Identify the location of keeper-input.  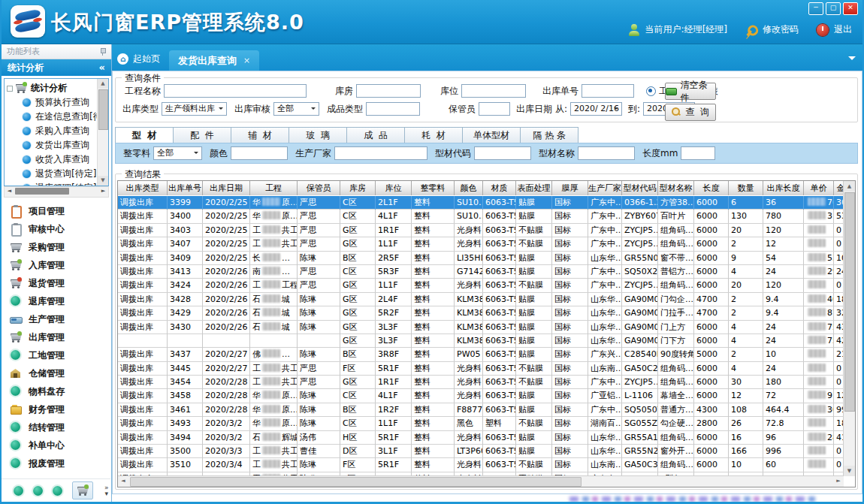
(494, 109).